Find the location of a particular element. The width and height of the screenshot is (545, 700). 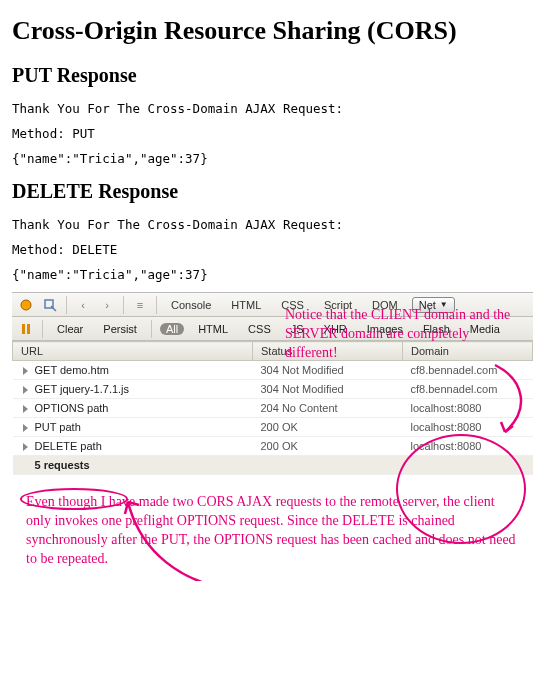

cell-url: PUT path is located at coordinates (58, 427).